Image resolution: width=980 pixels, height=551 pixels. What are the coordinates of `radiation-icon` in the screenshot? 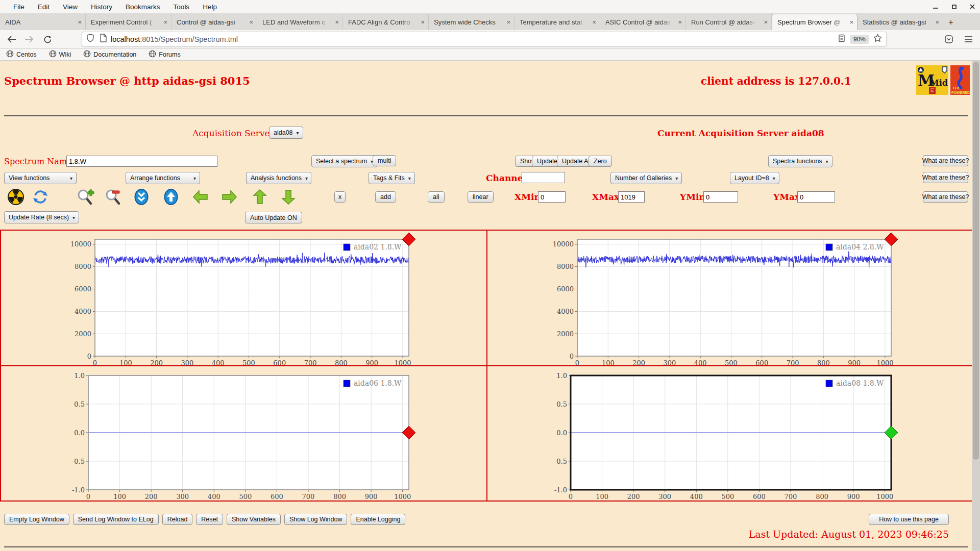 It's located at (16, 197).